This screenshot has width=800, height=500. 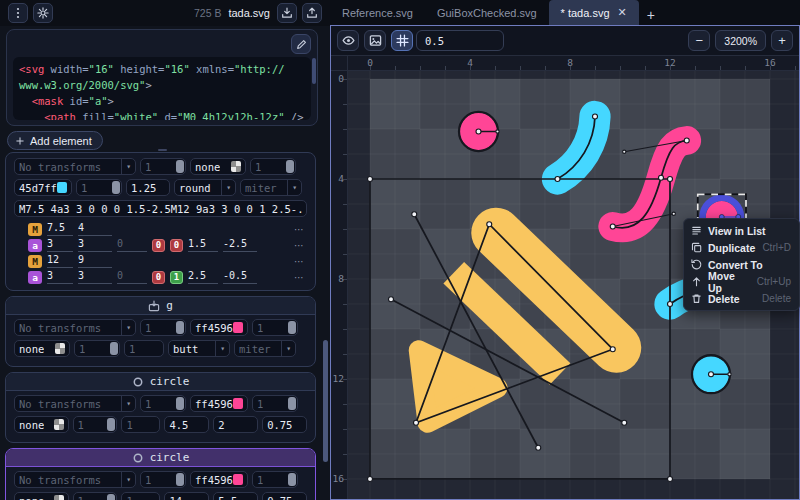 What do you see at coordinates (240, 245) in the screenshot?
I see `command-value: -2.5` at bounding box center [240, 245].